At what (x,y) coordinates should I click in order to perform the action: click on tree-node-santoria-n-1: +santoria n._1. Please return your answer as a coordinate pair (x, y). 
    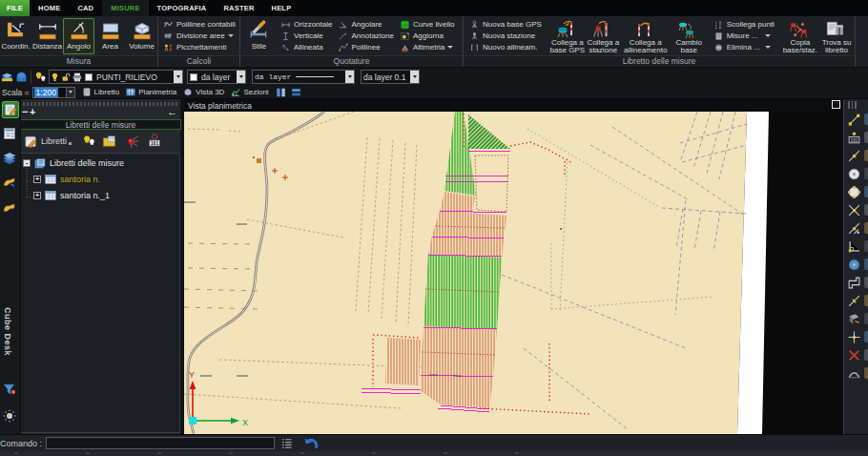
    Looking at the image, I should click on (72, 196).